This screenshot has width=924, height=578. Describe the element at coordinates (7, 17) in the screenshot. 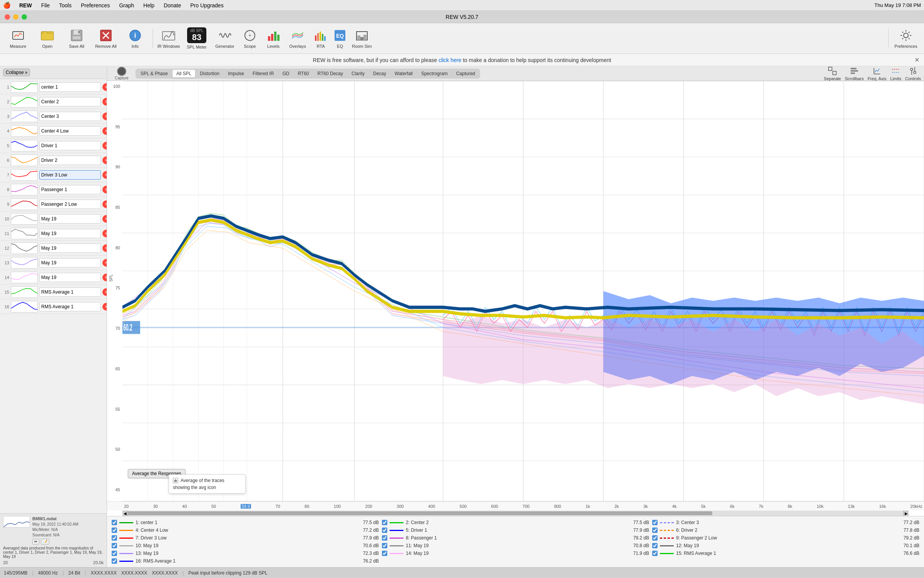

I see `close-button` at that location.